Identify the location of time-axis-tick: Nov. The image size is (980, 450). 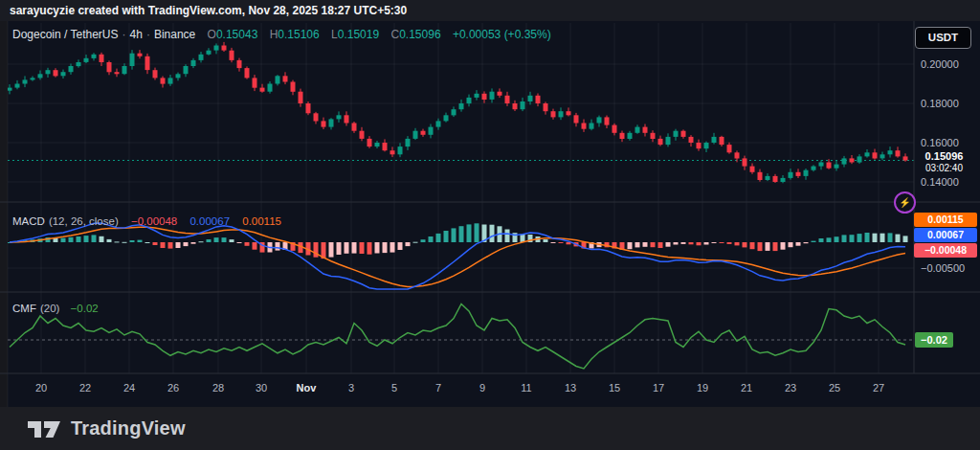
(306, 388).